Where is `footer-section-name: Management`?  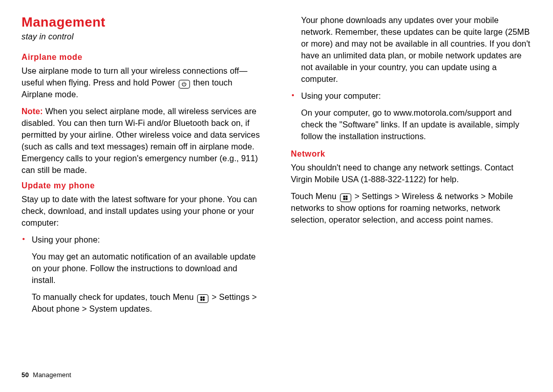 footer-section-name: Management is located at coordinates (52, 375).